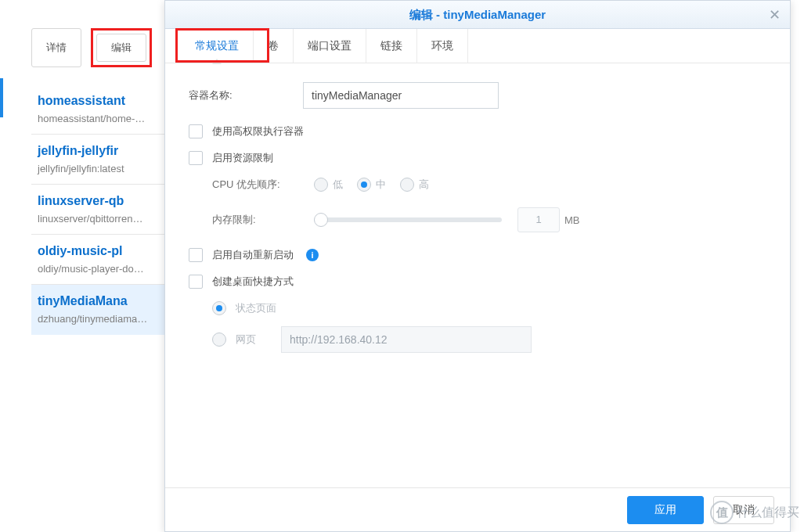 This screenshot has height=532, width=804. Describe the element at coordinates (371, 185) in the screenshot. I see `cpu-priority-group: 低 中 高` at that location.